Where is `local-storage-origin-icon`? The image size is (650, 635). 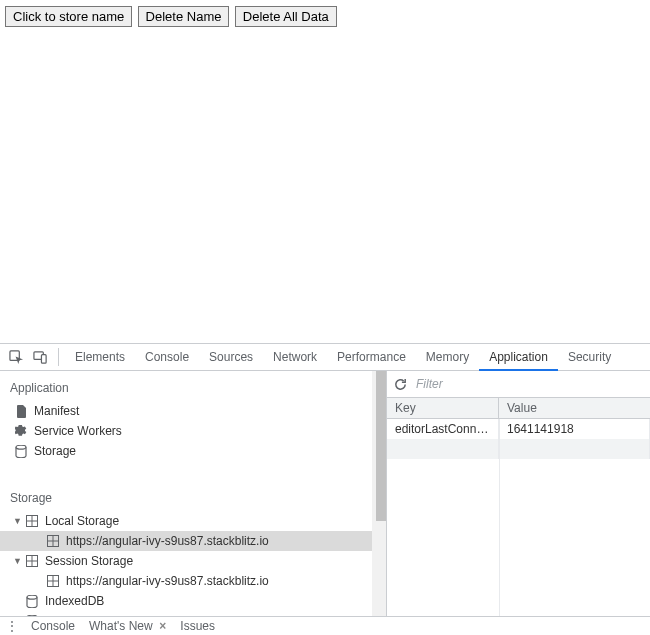
local-storage-origin-icon is located at coordinates (53, 541).